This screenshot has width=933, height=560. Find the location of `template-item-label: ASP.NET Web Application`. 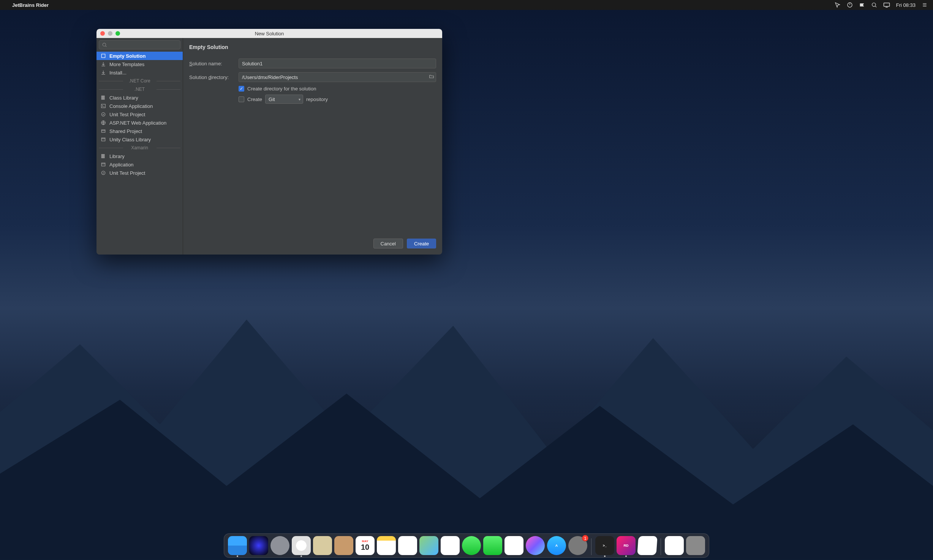

template-item-label: ASP.NET Web Application is located at coordinates (138, 123).